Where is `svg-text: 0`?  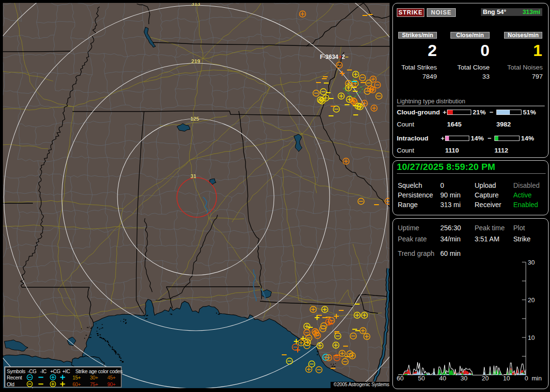 svg-text: 0 is located at coordinates (526, 378).